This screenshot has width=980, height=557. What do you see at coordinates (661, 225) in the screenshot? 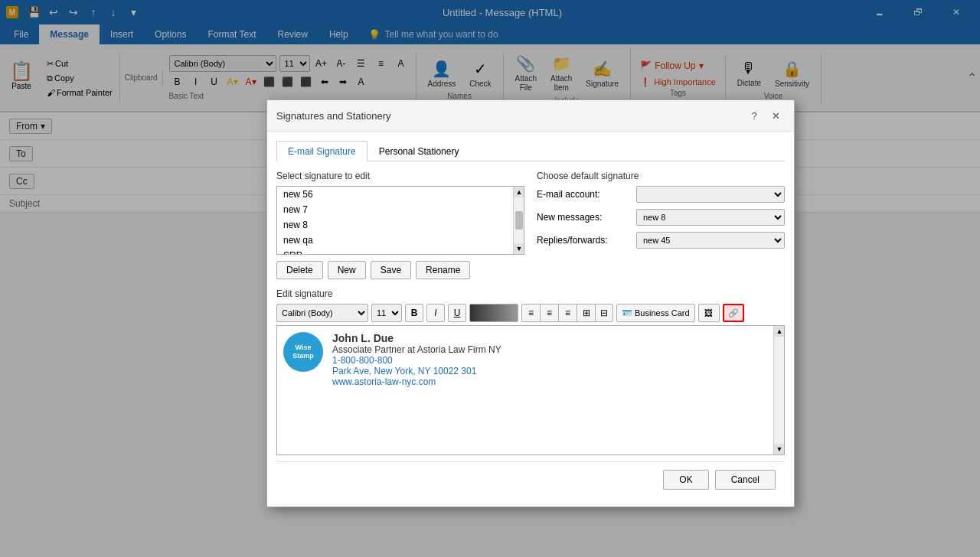
I see `sig-right: Choose default signature E-mail account:…` at bounding box center [661, 225].